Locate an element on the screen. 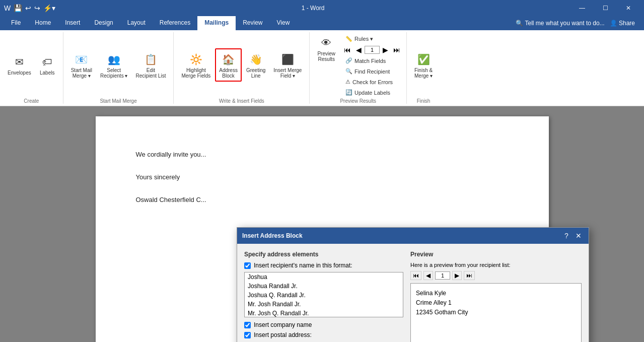 Image resolution: width=644 pixels, height=342 pixels. customize-icon: ⚡▾ is located at coordinates (49, 8).